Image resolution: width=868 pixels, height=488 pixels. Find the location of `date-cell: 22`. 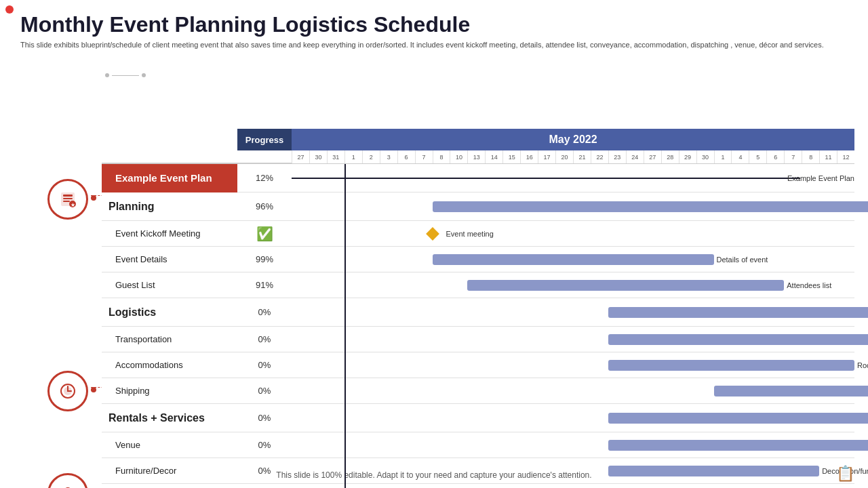

date-cell: 22 is located at coordinates (599, 157).